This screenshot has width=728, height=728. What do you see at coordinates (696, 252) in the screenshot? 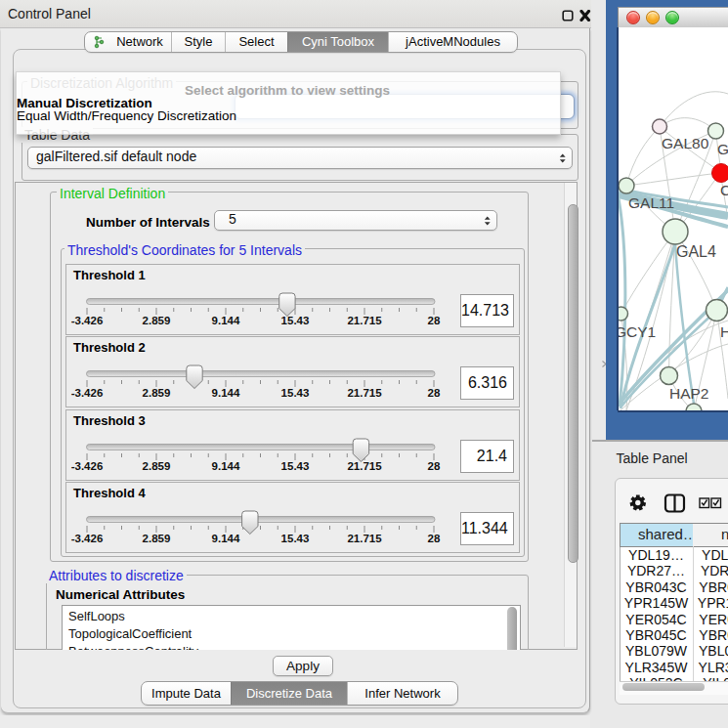
I see `svg-text: GAL4` at bounding box center [696, 252].